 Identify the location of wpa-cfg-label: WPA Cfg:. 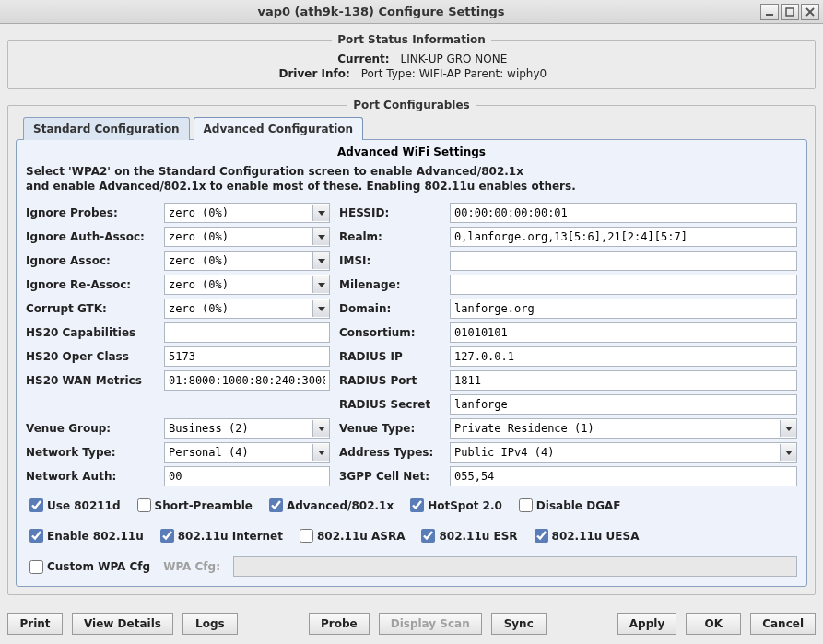
(192, 567).